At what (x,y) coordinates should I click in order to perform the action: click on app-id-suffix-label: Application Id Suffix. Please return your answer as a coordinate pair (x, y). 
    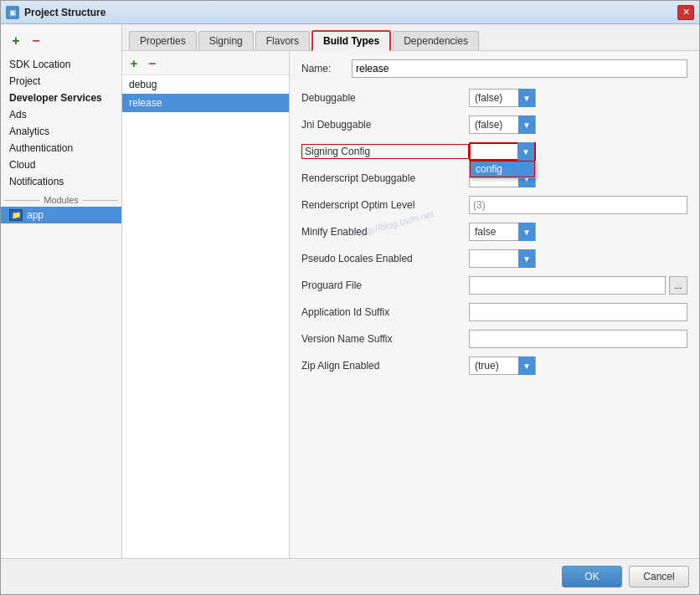
    Looking at the image, I should click on (385, 312).